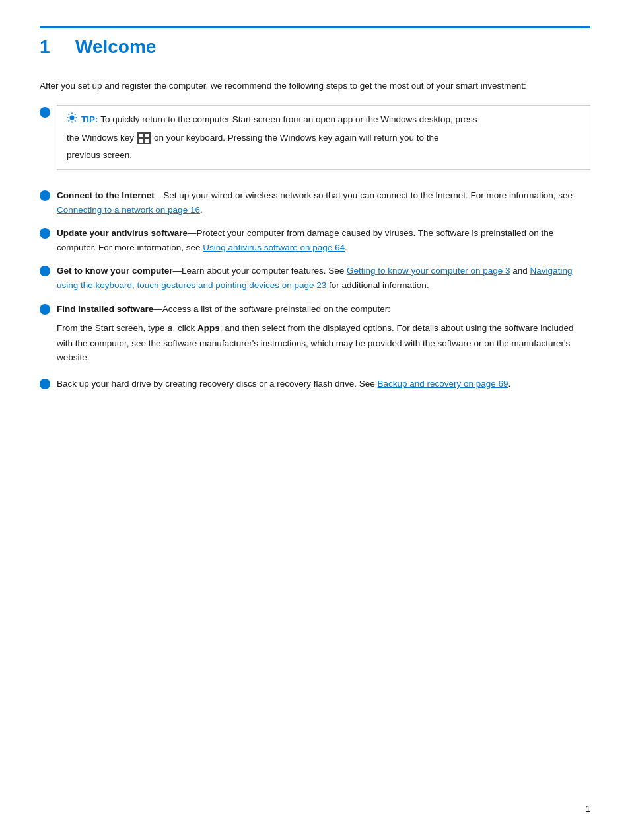 This screenshot has height=840, width=630. What do you see at coordinates (72, 120) in the screenshot?
I see `sun-icon` at bounding box center [72, 120].